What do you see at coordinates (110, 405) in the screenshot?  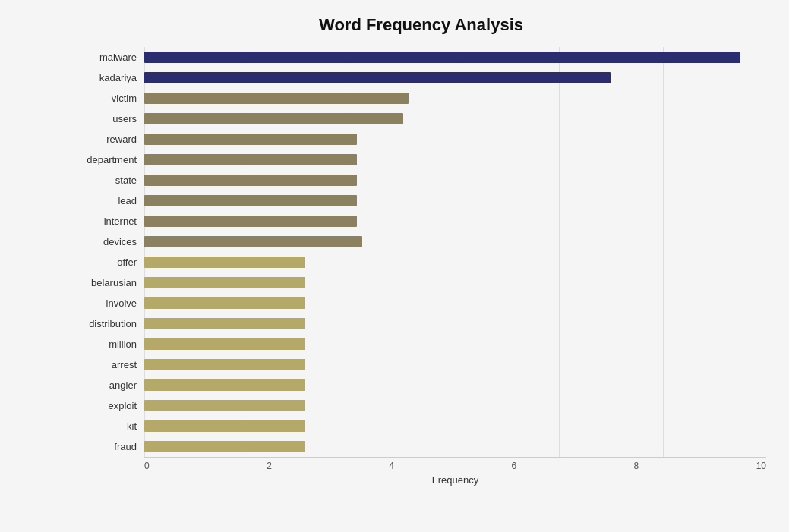 I see `bar-label: exploit` at bounding box center [110, 405].